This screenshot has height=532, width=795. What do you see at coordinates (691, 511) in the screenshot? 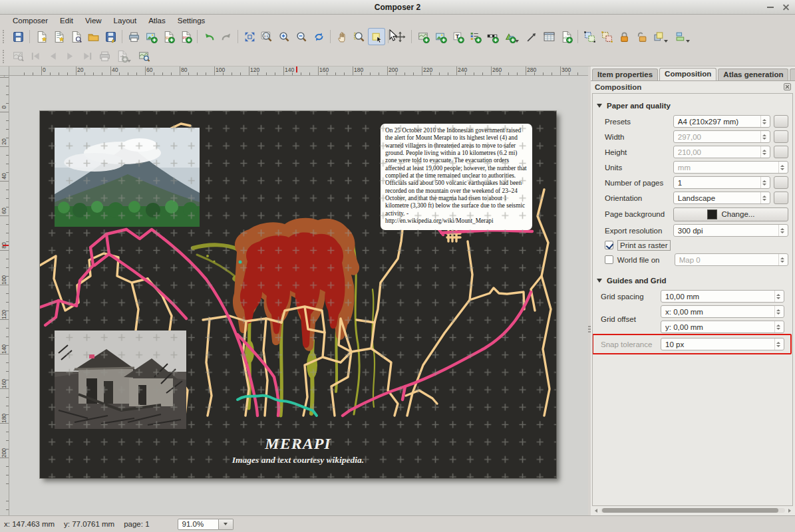
I see `scrollbar-thumb` at bounding box center [691, 511].